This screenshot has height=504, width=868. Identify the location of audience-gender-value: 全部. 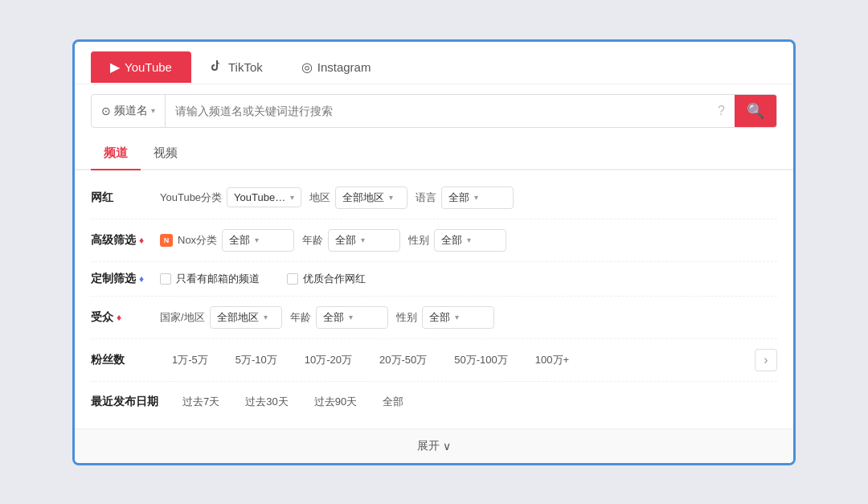
(440, 318).